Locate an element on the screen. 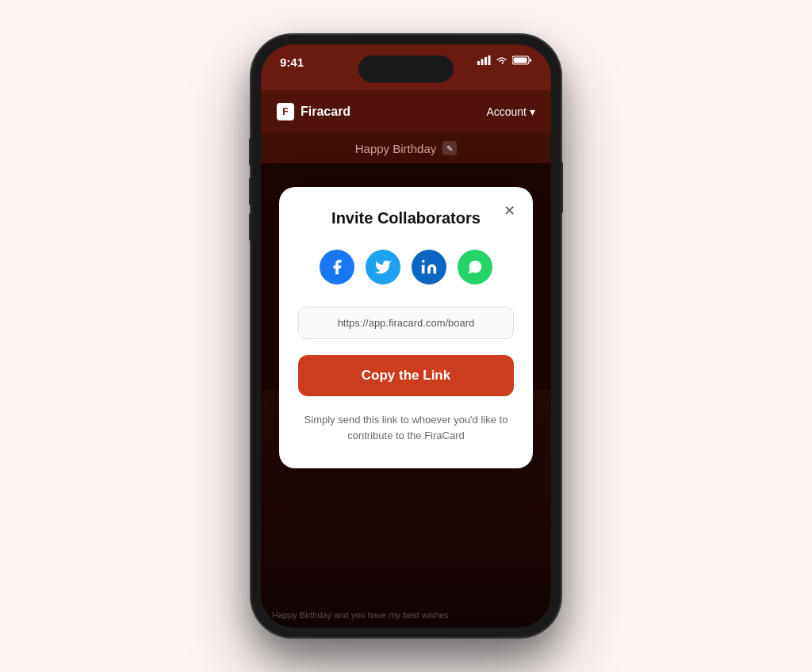 Image resolution: width=812 pixels, height=672 pixels. linkedin-button is located at coordinates (429, 267).